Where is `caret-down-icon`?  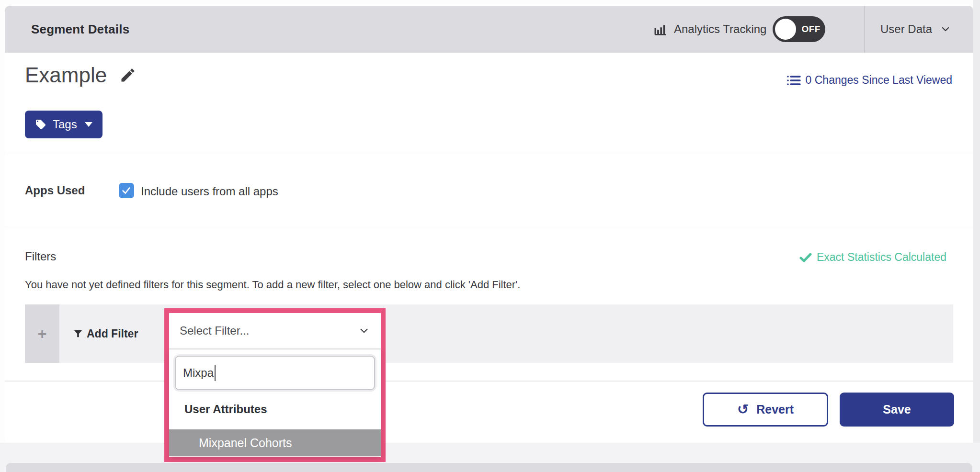
caret-down-icon is located at coordinates (89, 124).